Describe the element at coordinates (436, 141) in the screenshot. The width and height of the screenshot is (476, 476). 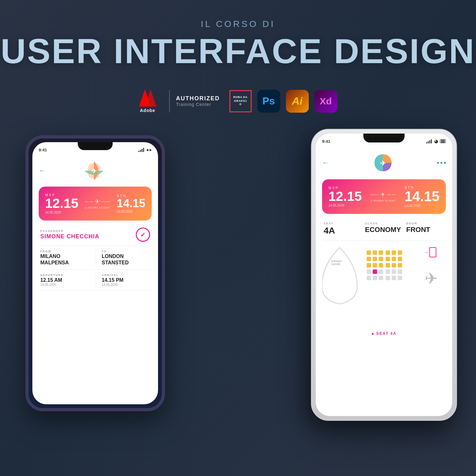
I see `front-status-icons: ◕ ▓▓` at that location.